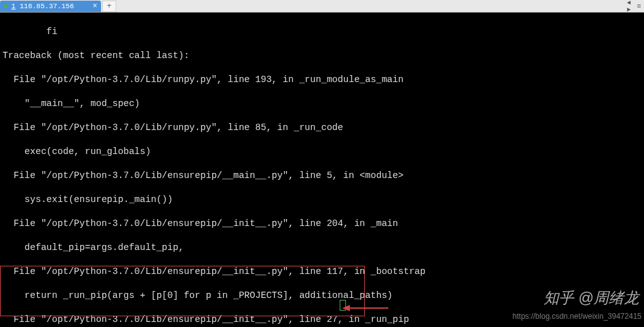 This screenshot has width=644, height=327. What do you see at coordinates (322, 199) in the screenshot?
I see `terminal-line: sys.exit(ensurepip._main())` at bounding box center [322, 199].